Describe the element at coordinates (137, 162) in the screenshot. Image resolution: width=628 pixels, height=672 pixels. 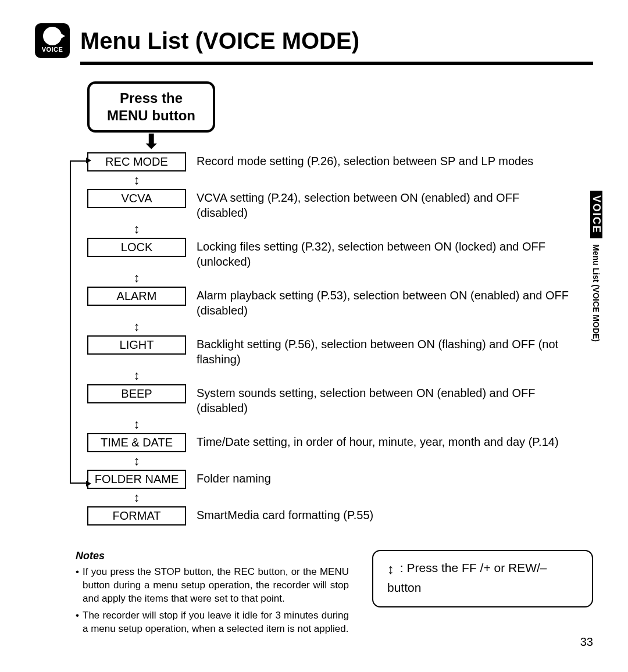
I see `menu-item-box: REC MODE` at that location.